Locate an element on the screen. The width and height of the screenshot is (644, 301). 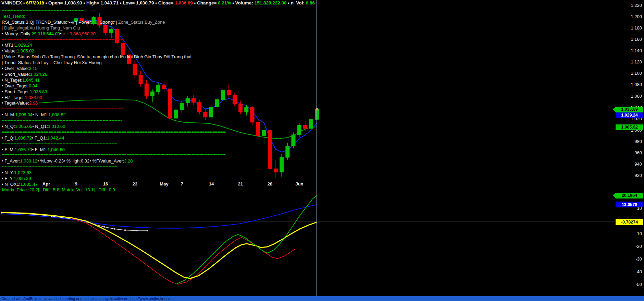
text-segment: 1,055.29 is located at coordinates (23, 178).